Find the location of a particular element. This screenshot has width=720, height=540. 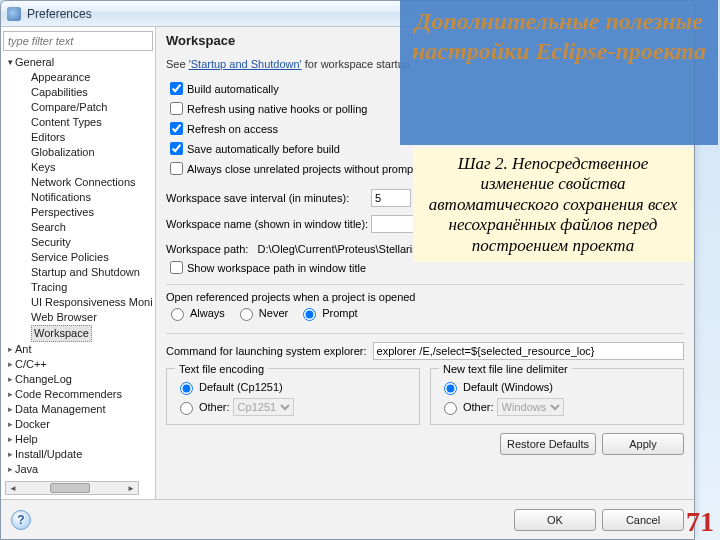

tree-item: Network Connections is located at coordinates (79, 182).